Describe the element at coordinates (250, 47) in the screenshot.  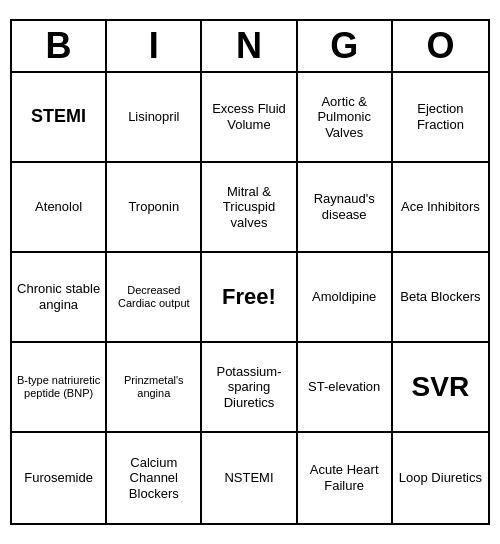
I see `bingo-header: BINGO` at that location.